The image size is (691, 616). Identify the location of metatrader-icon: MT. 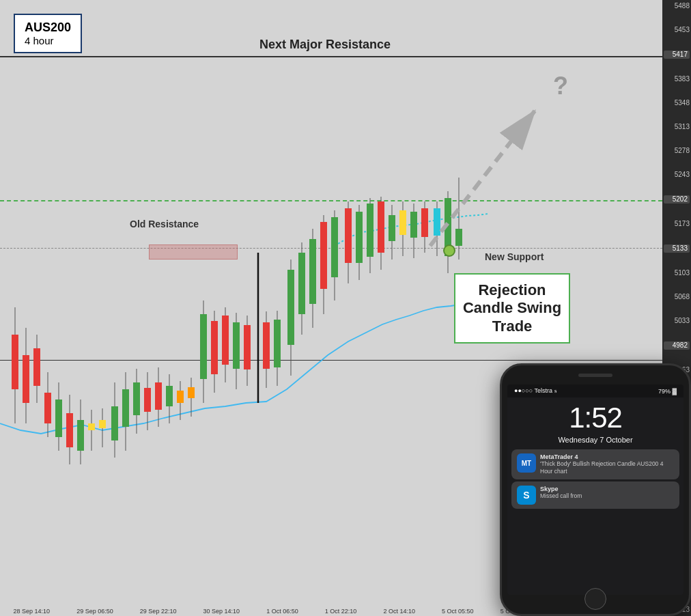
(526, 463).